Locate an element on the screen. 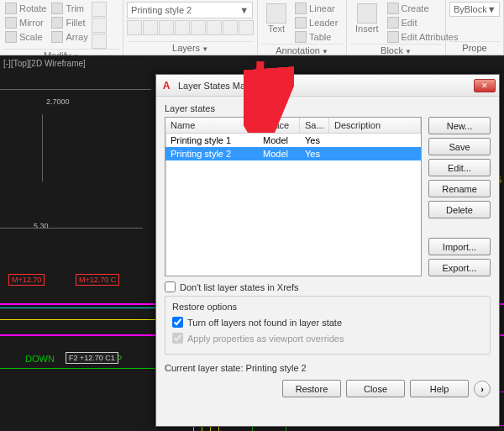 This screenshot has height=431, width=504. col-desc: Description is located at coordinates (375, 125).